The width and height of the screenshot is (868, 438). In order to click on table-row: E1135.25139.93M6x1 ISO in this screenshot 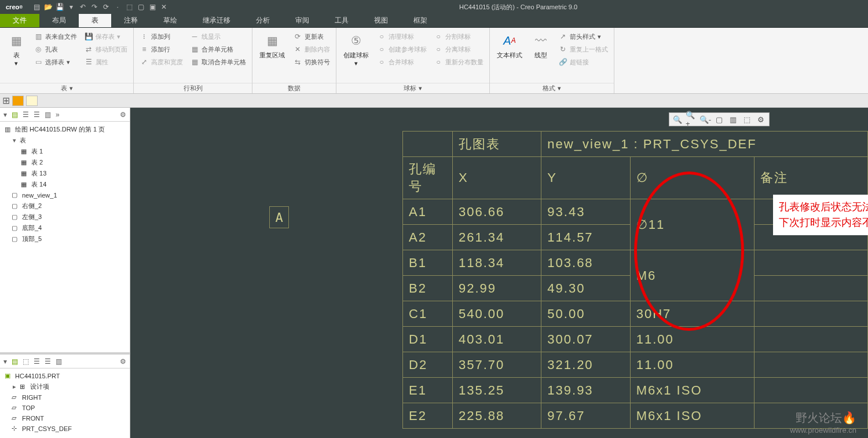, I will do `click(636, 390)`.